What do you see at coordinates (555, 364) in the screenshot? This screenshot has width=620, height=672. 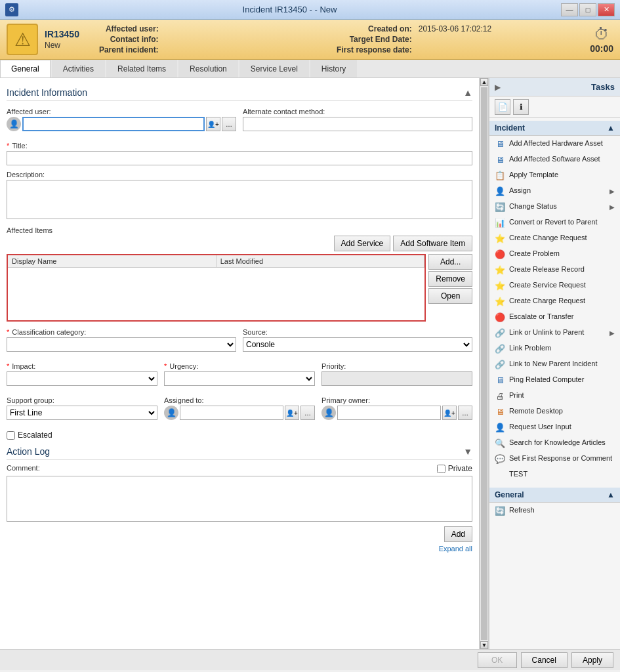 I see `menu-link-parent: 🔗 Link to New Parent Incident` at bounding box center [555, 364].